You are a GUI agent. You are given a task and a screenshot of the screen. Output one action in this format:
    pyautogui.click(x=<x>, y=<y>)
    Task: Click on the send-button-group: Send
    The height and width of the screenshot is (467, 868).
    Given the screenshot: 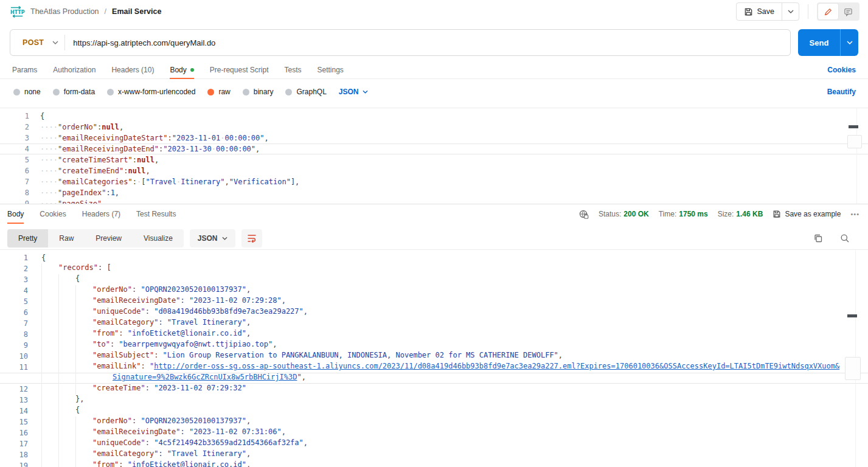 What is the action you would take?
    pyautogui.click(x=828, y=43)
    